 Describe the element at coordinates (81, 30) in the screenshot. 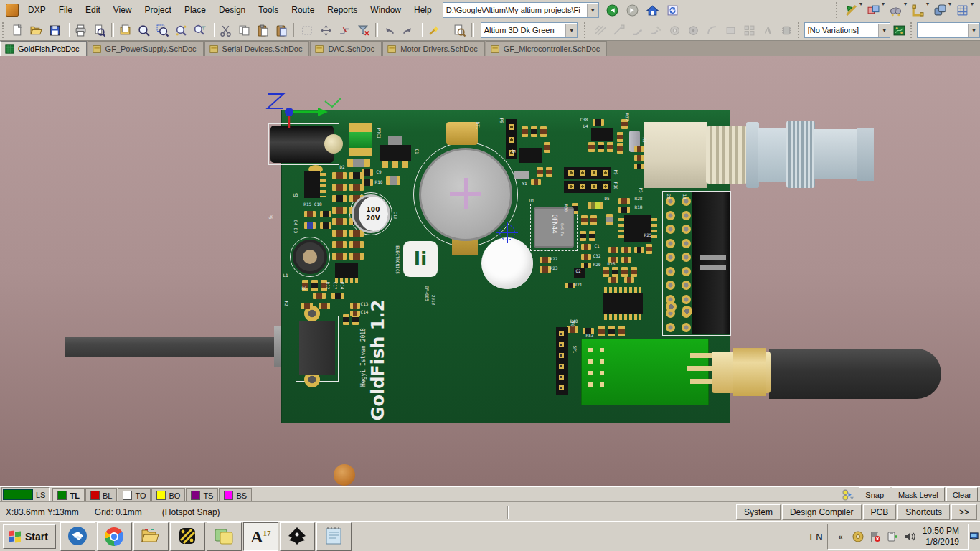

I see `print-icon` at that location.